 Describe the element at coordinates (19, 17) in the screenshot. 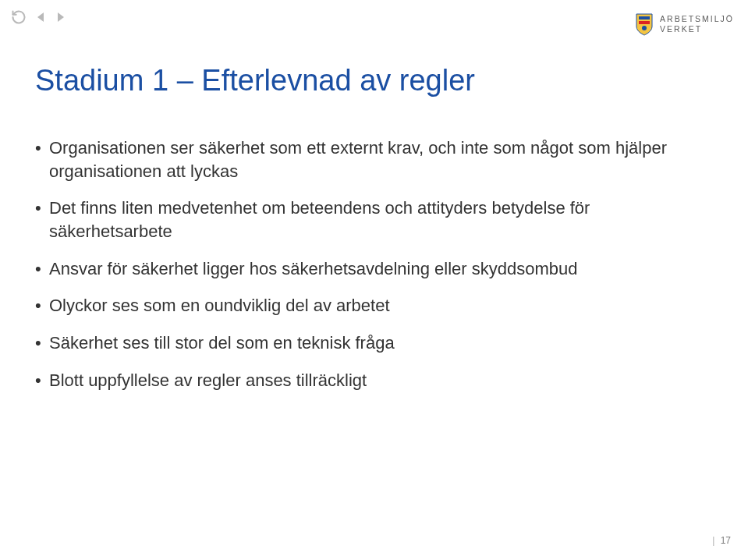

I see `refresh-icon` at that location.